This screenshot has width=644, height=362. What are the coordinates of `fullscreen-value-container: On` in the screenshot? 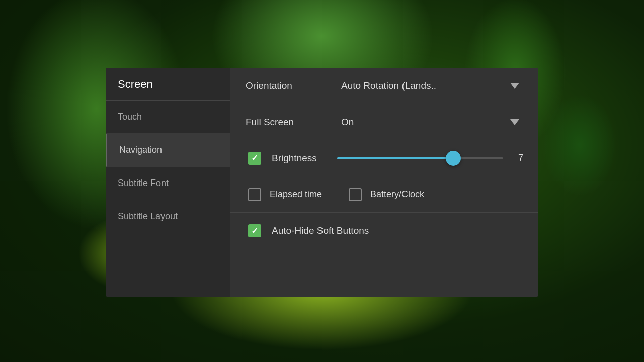 It's located at (432, 122).